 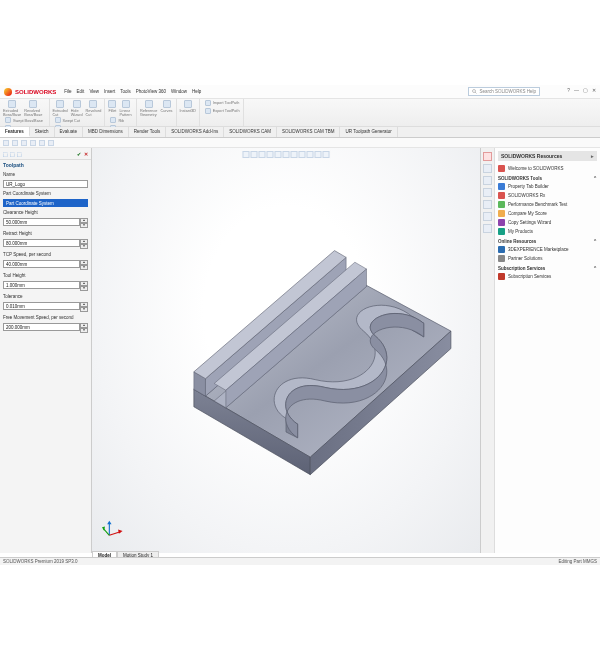 I want to click on minimize-icon: —, so click(x=576, y=90).